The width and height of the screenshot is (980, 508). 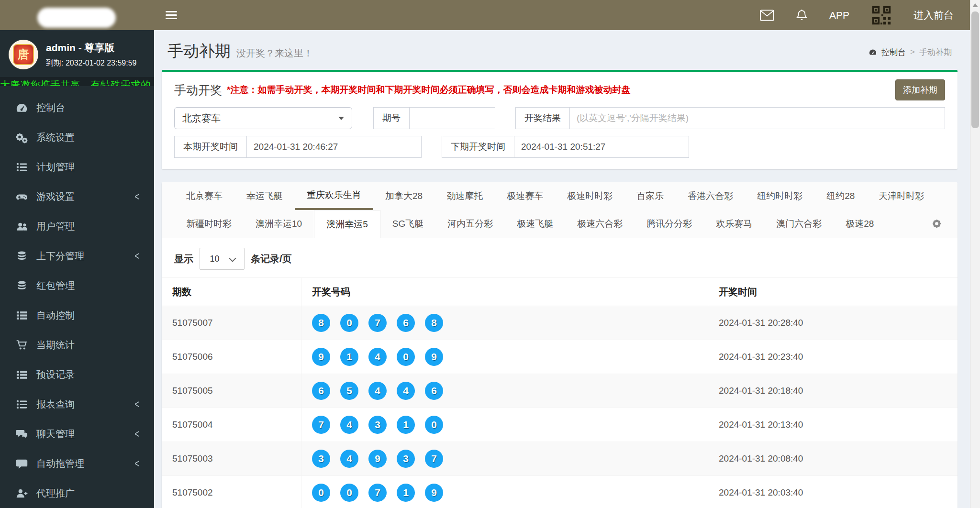 What do you see at coordinates (60, 464) in the screenshot?
I see `sidebar-item-label: 自动拖管理` at bounding box center [60, 464].